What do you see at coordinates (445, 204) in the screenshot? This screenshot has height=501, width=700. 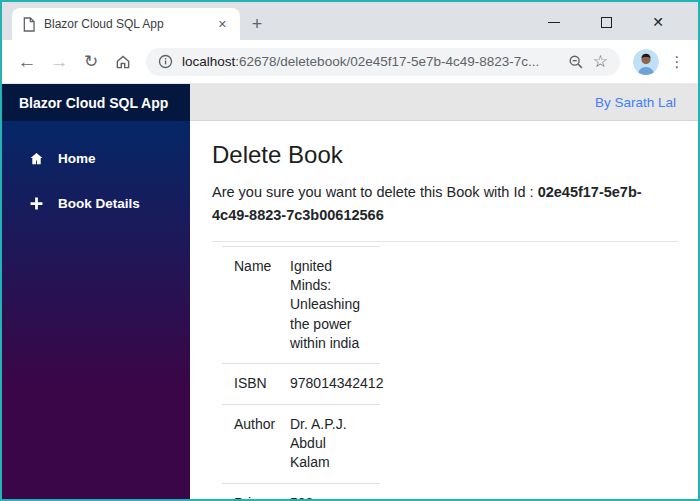 I see `confirmation-text: Are you sure you want to delete this Boo…` at bounding box center [445, 204].